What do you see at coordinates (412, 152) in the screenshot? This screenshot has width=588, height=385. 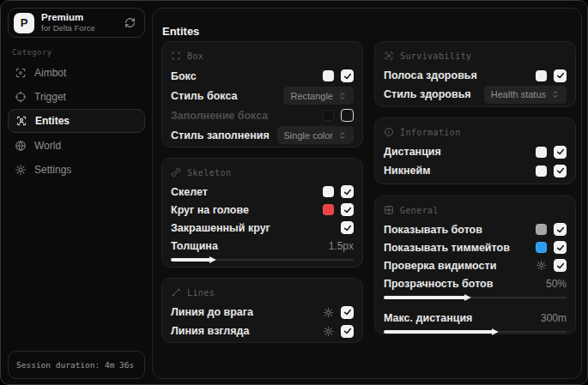 I see `setting-label: Дистанция` at bounding box center [412, 152].